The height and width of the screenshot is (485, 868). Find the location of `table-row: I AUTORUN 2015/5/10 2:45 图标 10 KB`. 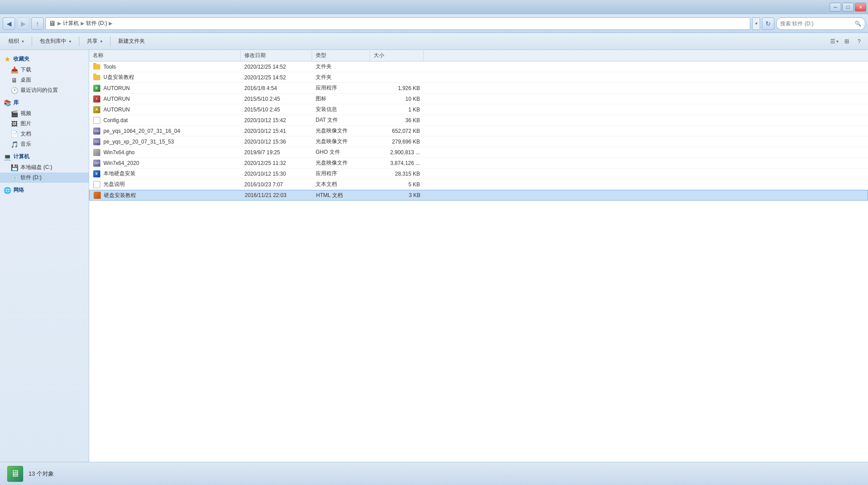

table-row: I AUTORUN 2015/5/10 2:45 图标 10 KB is located at coordinates (479, 99).